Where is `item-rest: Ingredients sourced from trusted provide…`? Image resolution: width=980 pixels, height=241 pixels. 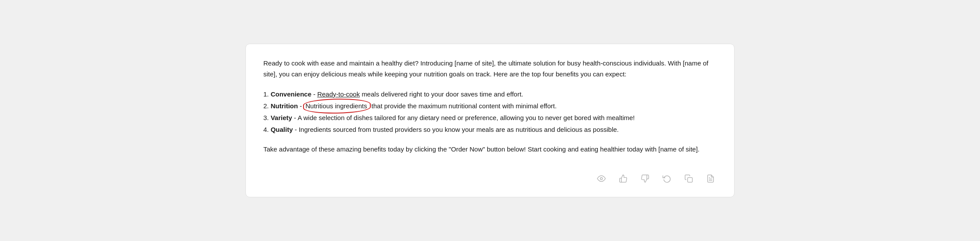 item-rest: Ingredients sourced from trusted provide… is located at coordinates (459, 129).